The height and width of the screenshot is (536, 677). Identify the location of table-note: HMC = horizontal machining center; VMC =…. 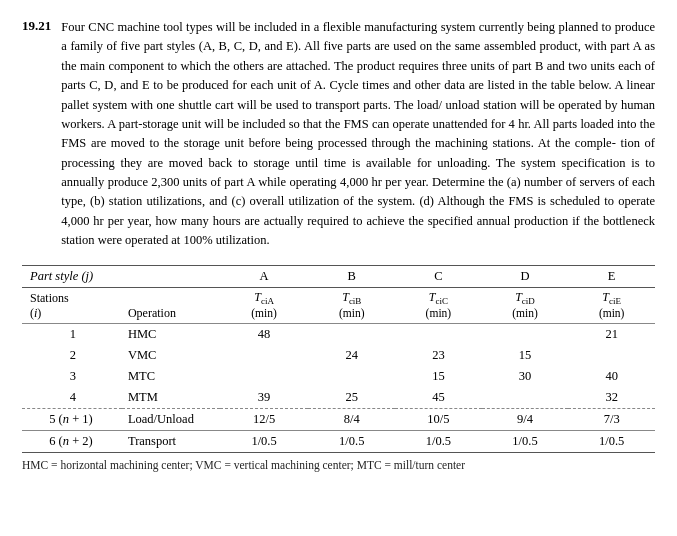
(338, 465).